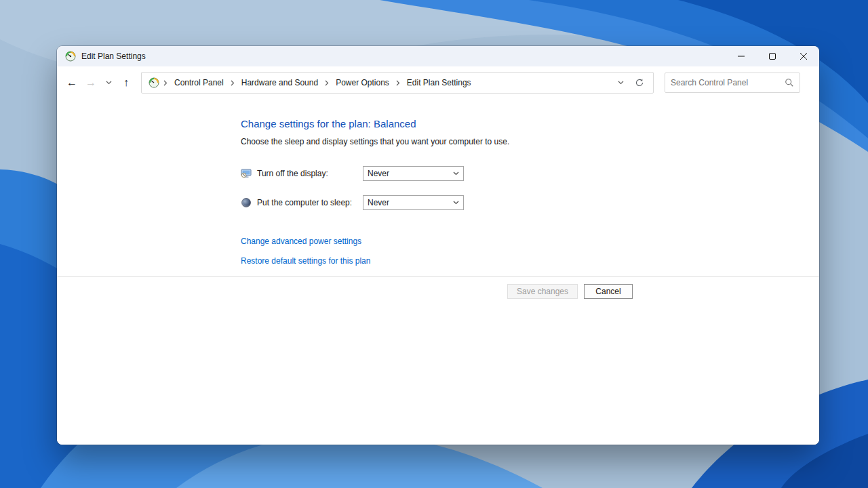  I want to click on breadcrumb-item-power-options: Power Options, so click(362, 83).